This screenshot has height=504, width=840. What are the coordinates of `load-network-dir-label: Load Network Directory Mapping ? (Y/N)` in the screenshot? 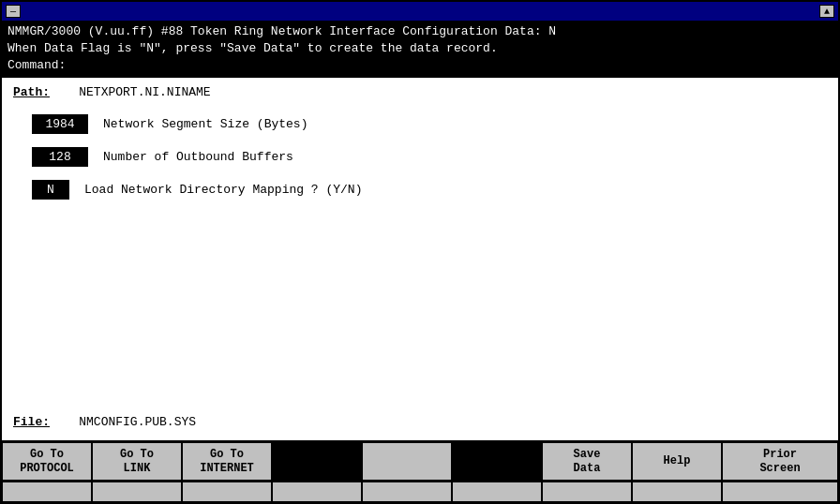 It's located at (223, 189).